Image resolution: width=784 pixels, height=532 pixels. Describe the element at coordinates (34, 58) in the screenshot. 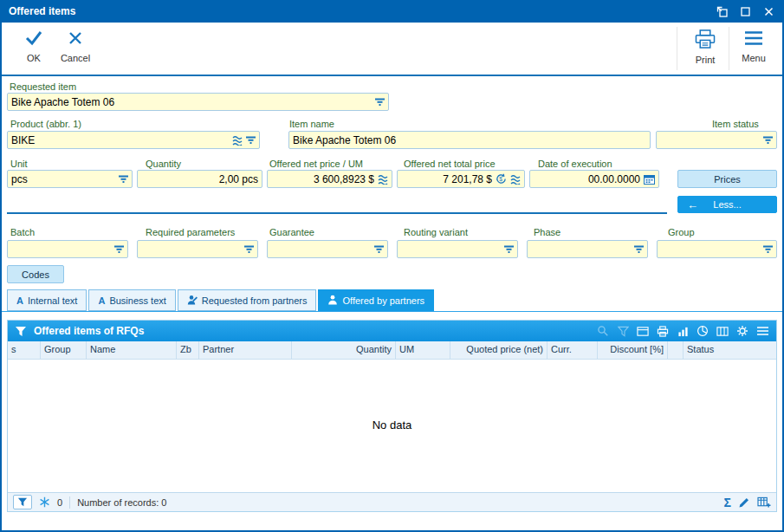

I see `ok-label: OK` at that location.